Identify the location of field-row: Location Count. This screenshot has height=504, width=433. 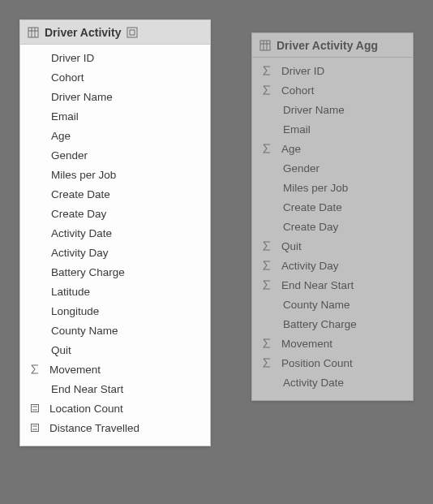
(115, 408).